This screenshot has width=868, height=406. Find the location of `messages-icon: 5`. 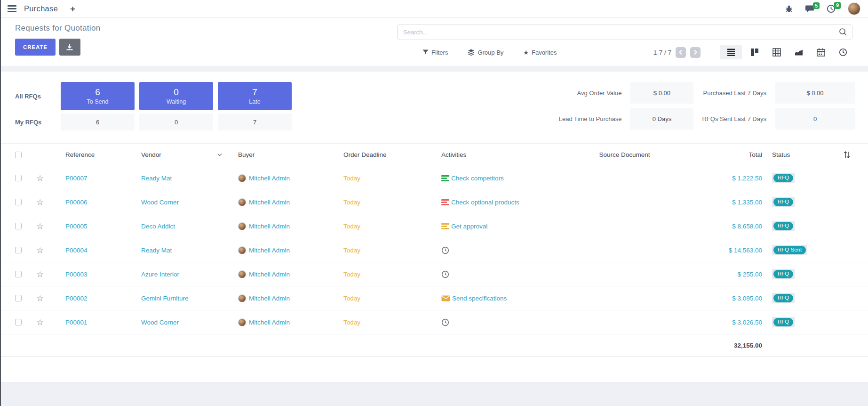

messages-icon: 5 is located at coordinates (810, 9).